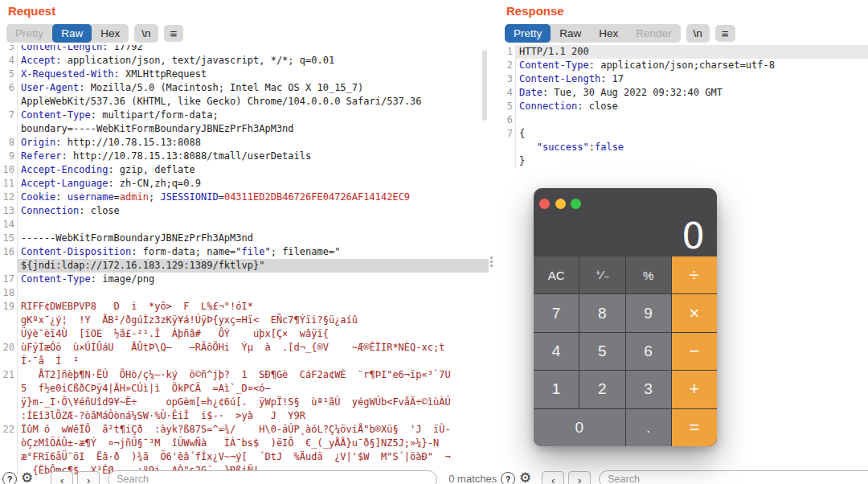 This screenshot has width=868, height=484. I want to click on calc-button-add: +, so click(694, 389).